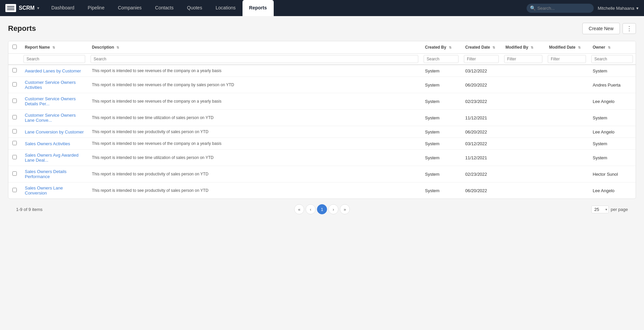  I want to click on row-created-date-5: 03/12/2022, so click(481, 144).